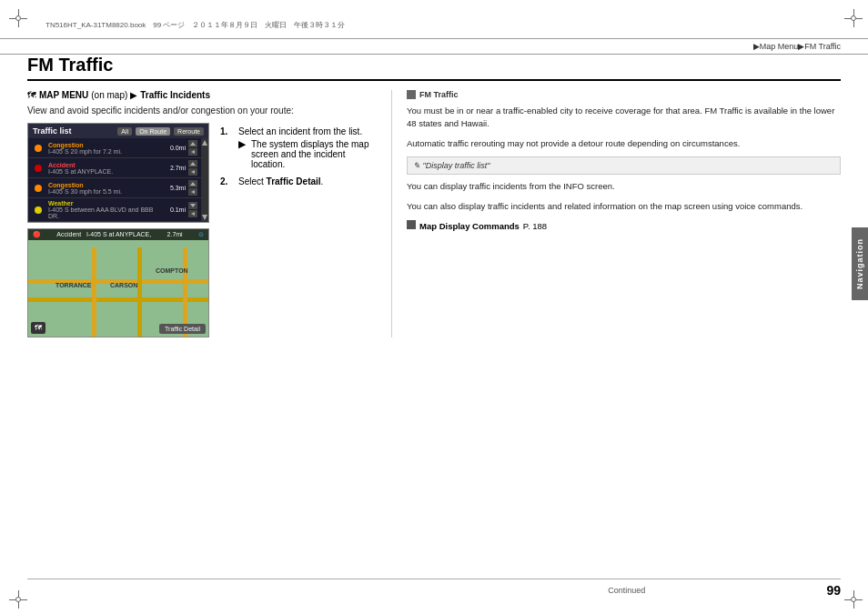 This screenshot has width=868, height=614. What do you see at coordinates (104, 151) in the screenshot?
I see `row-loc: I-405 S 20 mph for 7.2 mi.` at bounding box center [104, 151].